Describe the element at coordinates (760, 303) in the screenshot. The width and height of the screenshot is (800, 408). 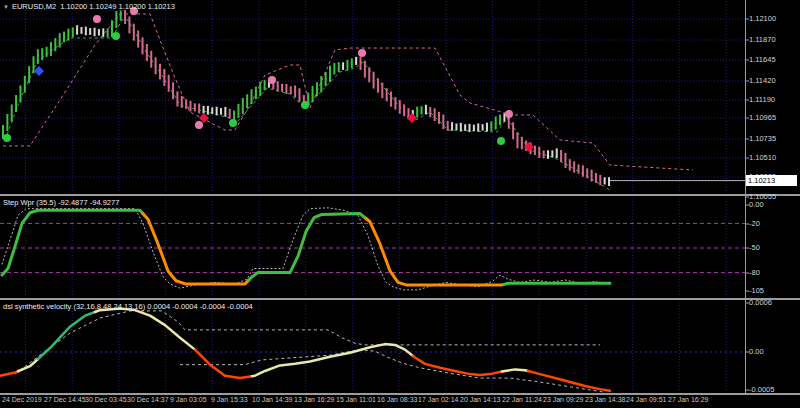
I see `price-tick-label: 0.0006` at that location.